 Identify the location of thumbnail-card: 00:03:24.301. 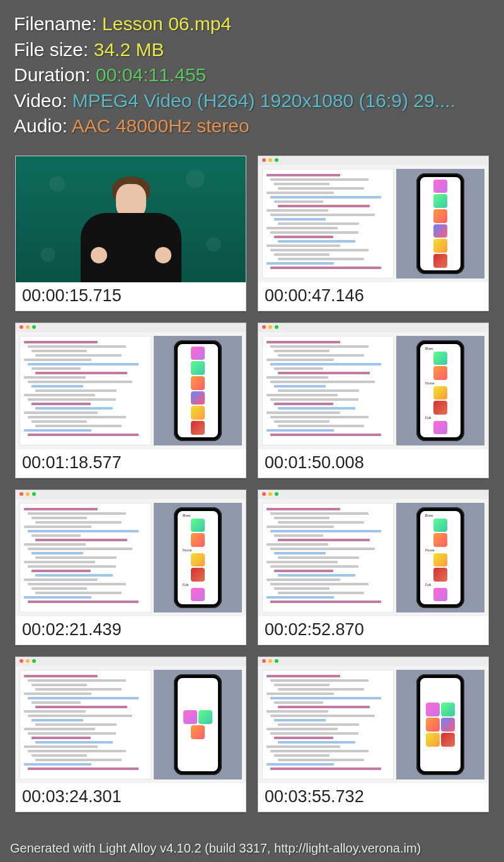
(131, 735).